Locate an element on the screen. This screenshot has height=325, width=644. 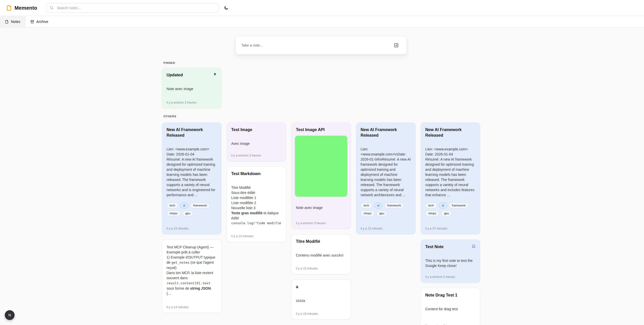
search-icon is located at coordinates (51, 8).